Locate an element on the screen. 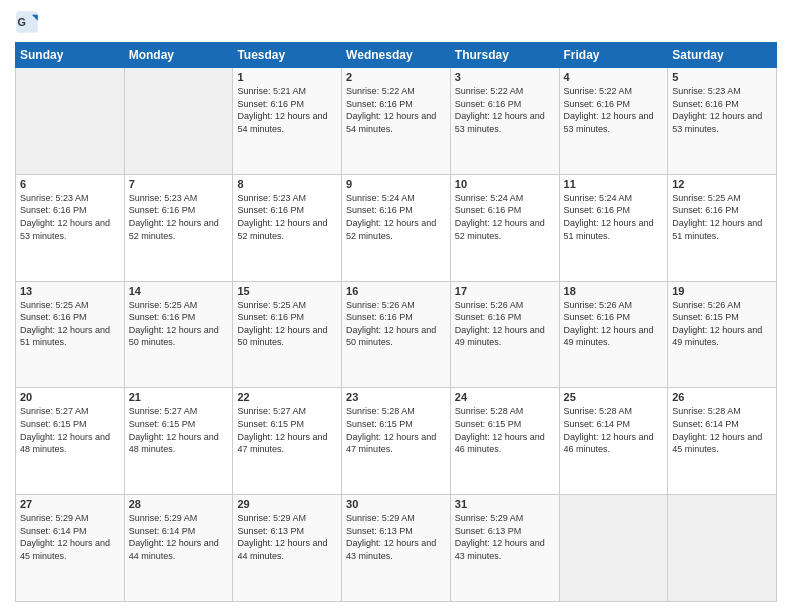 This screenshot has height=612, width=792. calendar-cell: 21Sunrise: 5:27 AM Sunset: 6:15 PM Dayli… is located at coordinates (178, 442).